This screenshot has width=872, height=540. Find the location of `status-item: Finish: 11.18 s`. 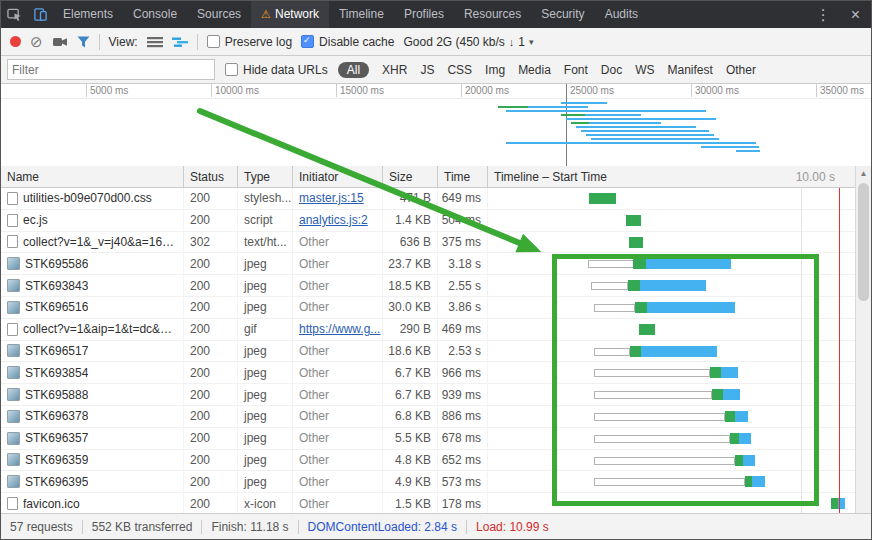

status-item: Finish: 11.18 s is located at coordinates (250, 527).